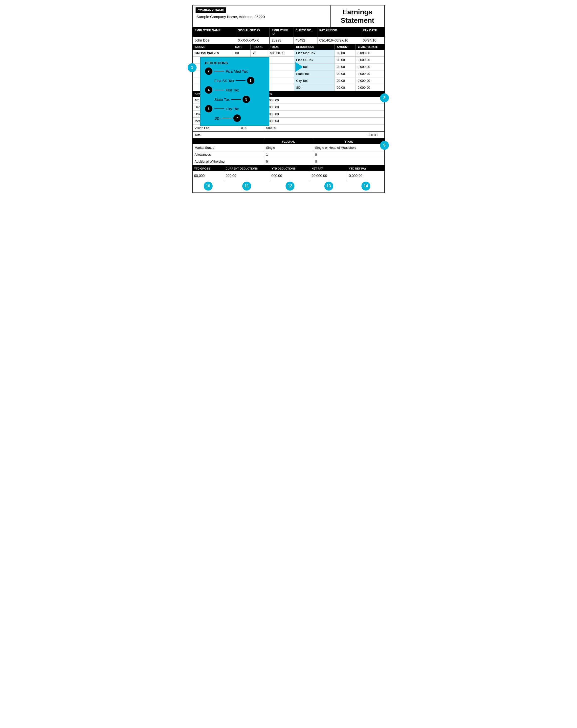 Image resolution: width=577 pixels, height=728 pixels. I want to click on emp-id-header: EMPLOYEE ID, so click(282, 32).